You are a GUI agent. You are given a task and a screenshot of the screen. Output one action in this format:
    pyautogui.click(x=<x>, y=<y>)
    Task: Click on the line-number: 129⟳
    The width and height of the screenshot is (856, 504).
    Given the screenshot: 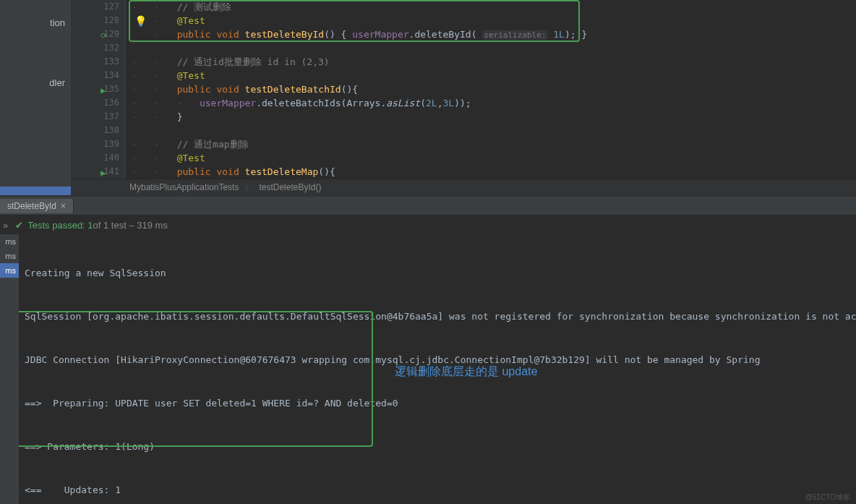 What is the action you would take?
    pyautogui.click(x=95, y=35)
    